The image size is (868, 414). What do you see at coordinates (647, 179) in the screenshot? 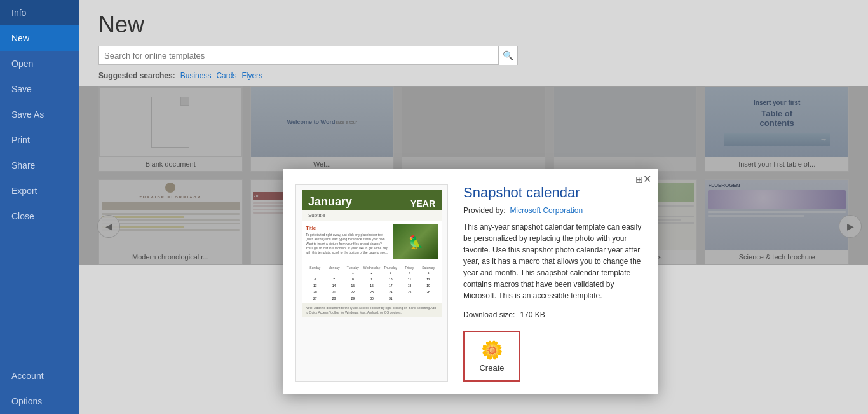
I see `modal-close-button: ✕` at bounding box center [647, 179].